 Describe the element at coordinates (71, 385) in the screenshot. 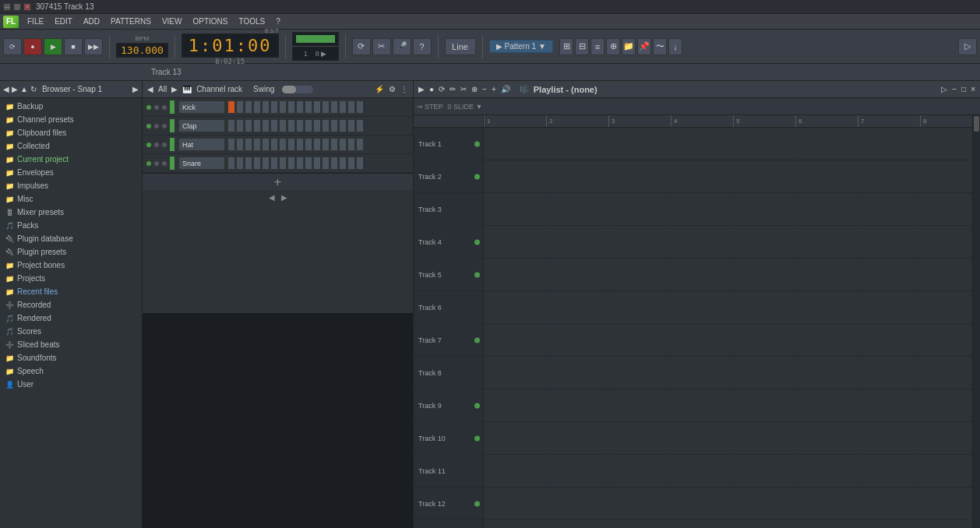

I see `browser-item-user: 👤 User` at that location.